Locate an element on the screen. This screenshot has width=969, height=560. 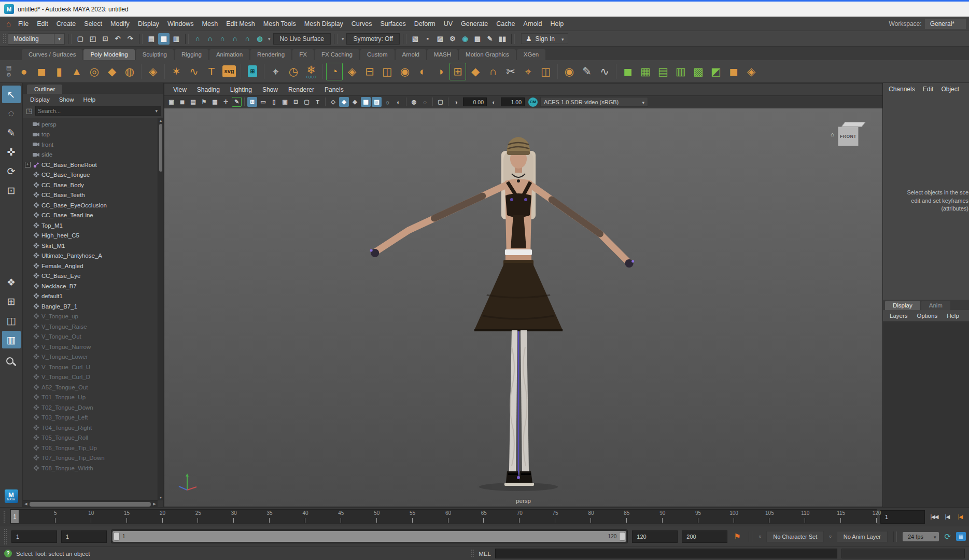
make-object-live-icon: ◍ is located at coordinates (260, 39).